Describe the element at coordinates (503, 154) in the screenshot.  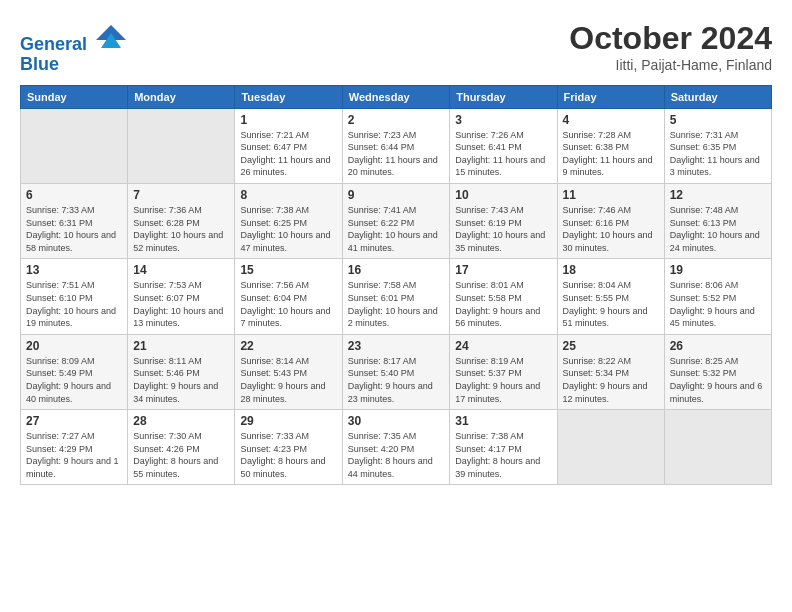
I see `day-detail: Sunrise: 7:26 AM Sunset: 6:41 PM Dayligh…` at that location.